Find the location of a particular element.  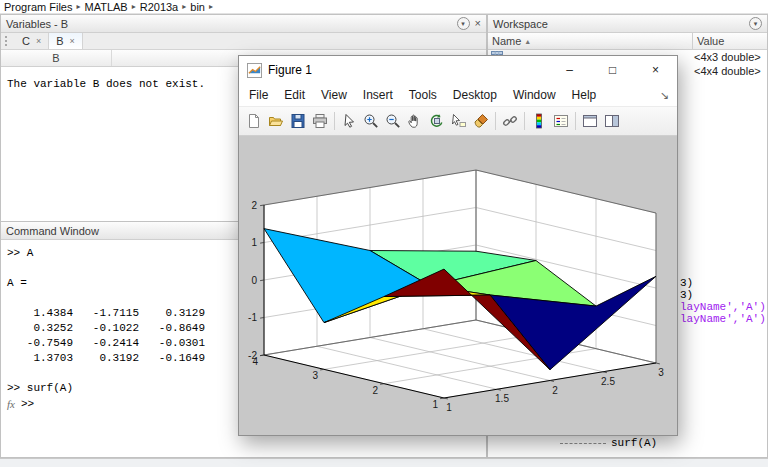

menu-window: Window is located at coordinates (534, 95).